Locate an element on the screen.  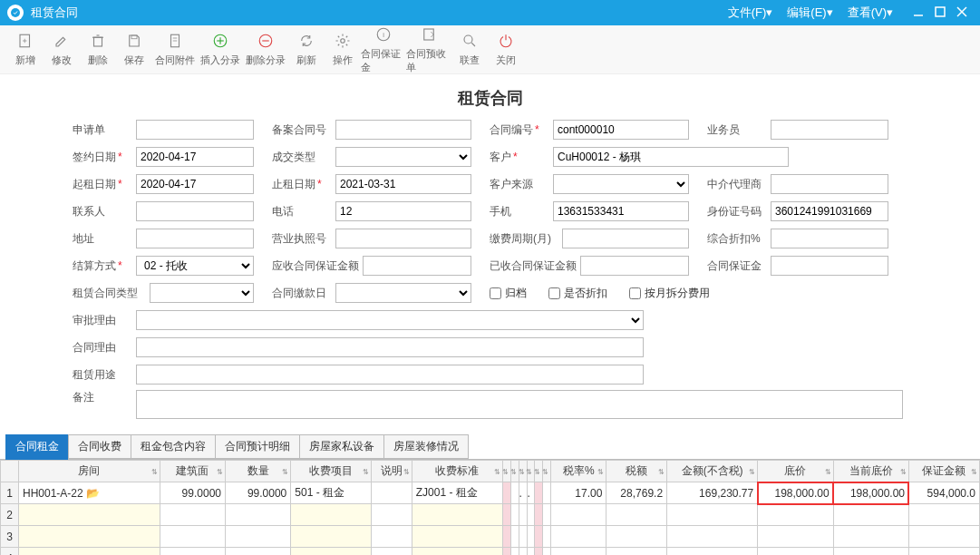
paid-deposit-input is located at coordinates (635, 266).